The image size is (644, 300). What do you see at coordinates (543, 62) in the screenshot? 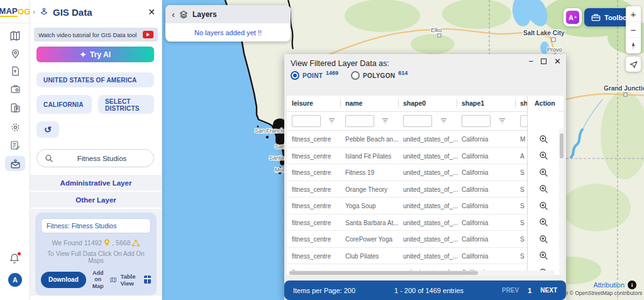
I see `maximize-icon` at bounding box center [543, 62].